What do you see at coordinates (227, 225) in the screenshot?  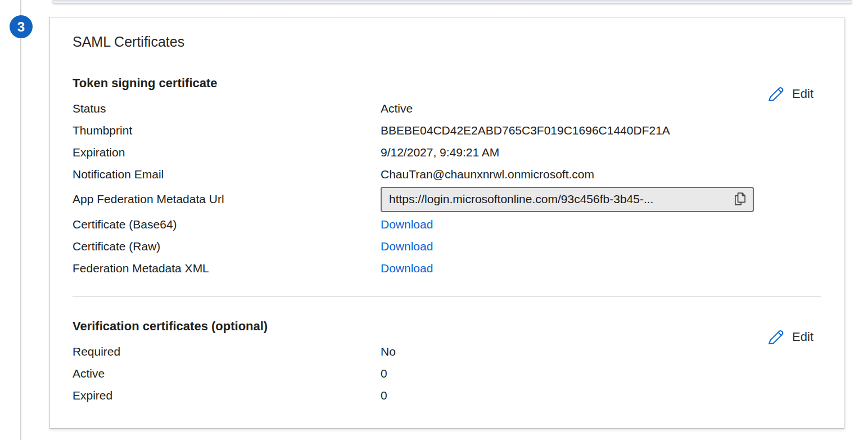 I see `row-label: Certificate (Base64)` at bounding box center [227, 225].